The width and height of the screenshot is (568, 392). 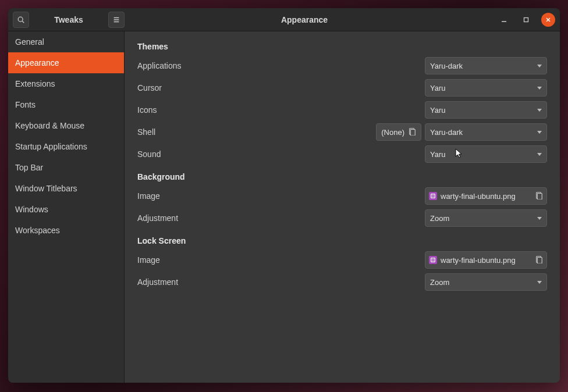 What do you see at coordinates (66, 168) in the screenshot?
I see `sidebar-item-top-bar: Top Bar` at bounding box center [66, 168].